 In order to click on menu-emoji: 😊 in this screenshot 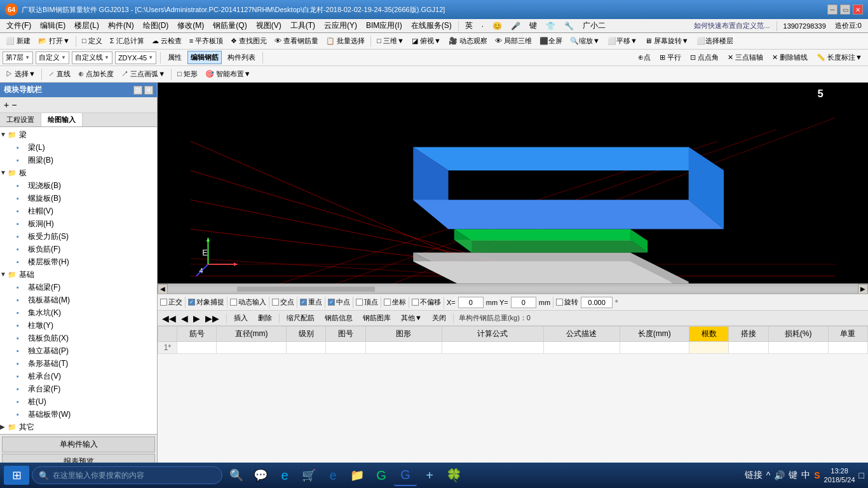, I will do `click(497, 26)`.